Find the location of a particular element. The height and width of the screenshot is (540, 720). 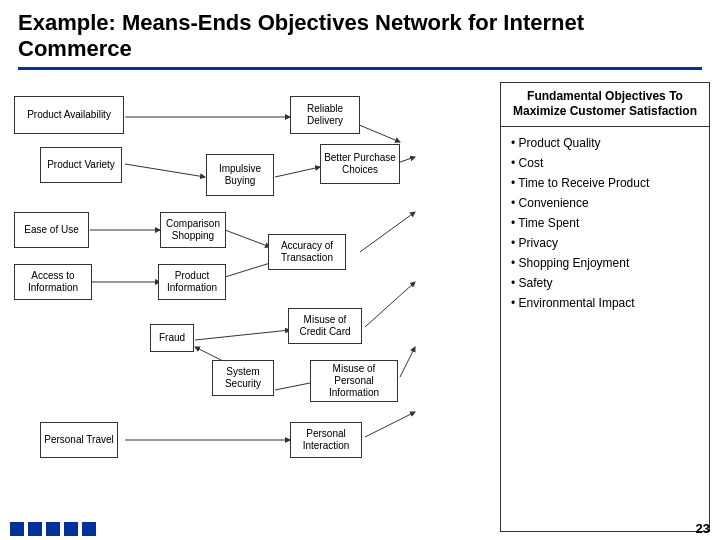

header: Example: Means-Ends Objectives Network f… is located at coordinates (360, 38).